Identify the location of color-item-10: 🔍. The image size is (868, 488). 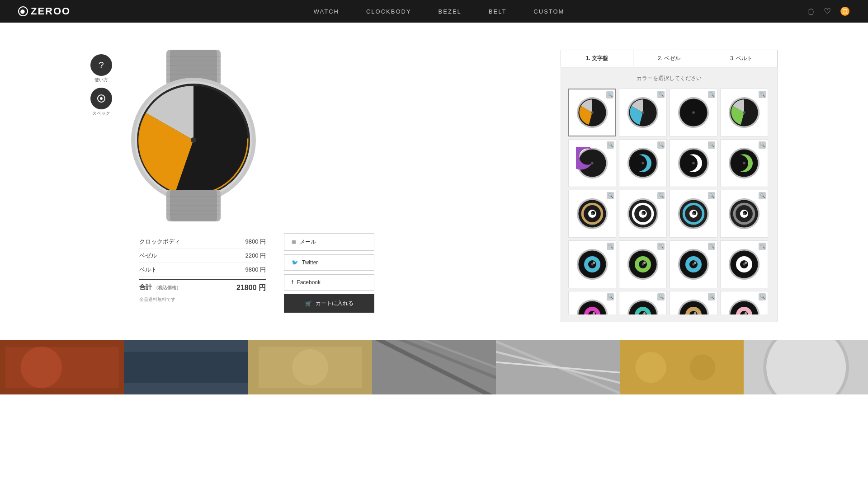
(643, 214).